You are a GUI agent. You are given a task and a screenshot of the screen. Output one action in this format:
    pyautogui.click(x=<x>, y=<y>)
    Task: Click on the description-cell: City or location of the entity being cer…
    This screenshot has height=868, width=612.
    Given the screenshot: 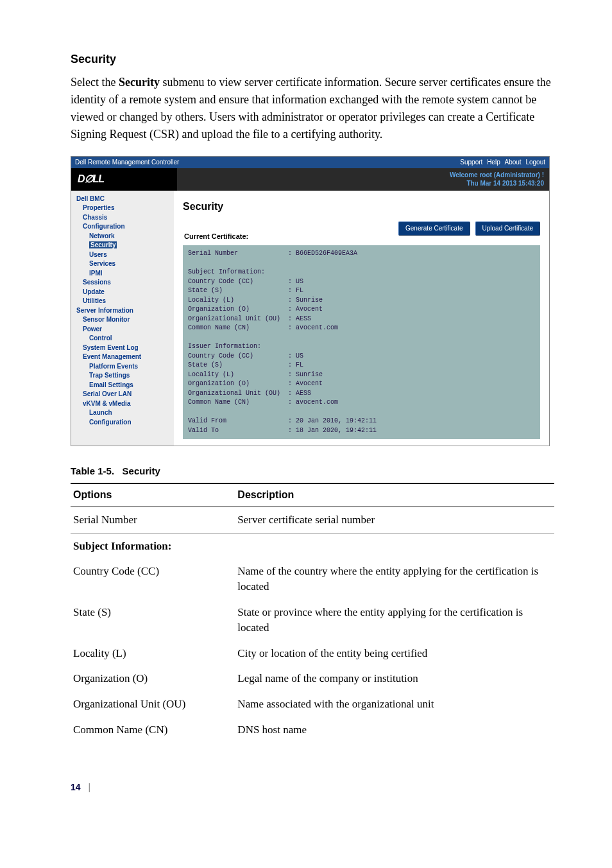 What is the action you would take?
    pyautogui.click(x=395, y=654)
    